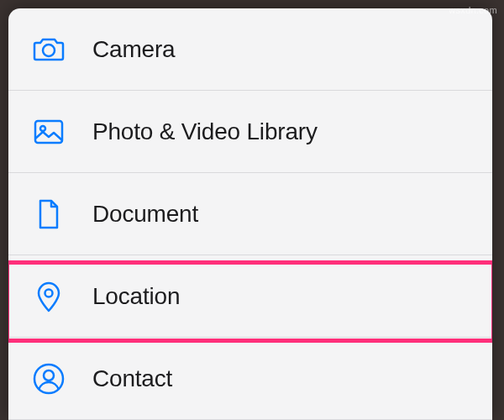 Image resolution: width=504 pixels, height=420 pixels. What do you see at coordinates (205, 132) in the screenshot?
I see `menu-item-label: Photo & Video Library` at bounding box center [205, 132].